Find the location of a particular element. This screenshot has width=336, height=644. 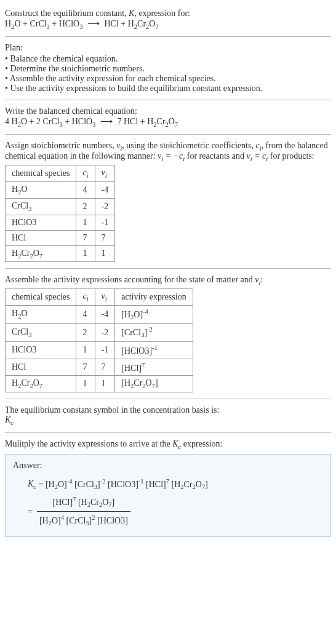

activity-cell: [H2O]-4 is located at coordinates (154, 314).